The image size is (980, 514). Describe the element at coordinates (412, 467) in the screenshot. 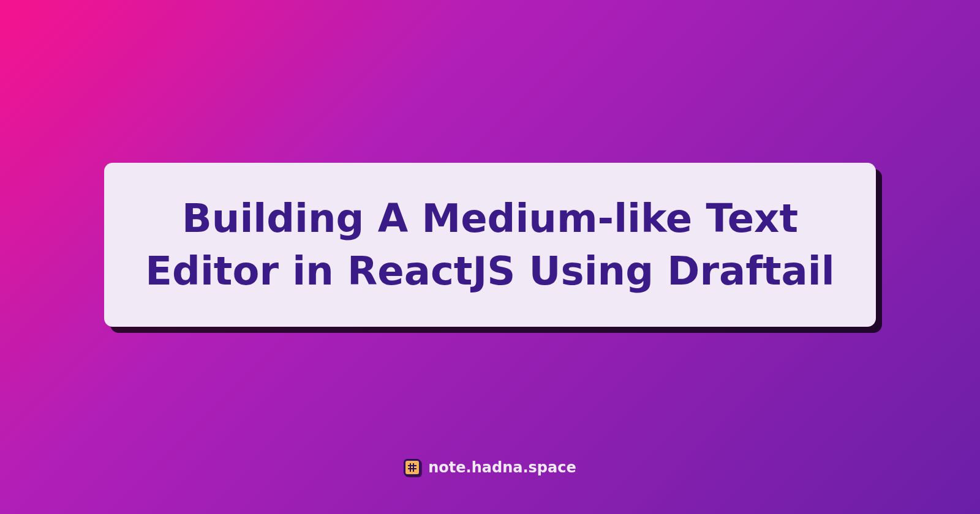

I see `hash-icon` at that location.